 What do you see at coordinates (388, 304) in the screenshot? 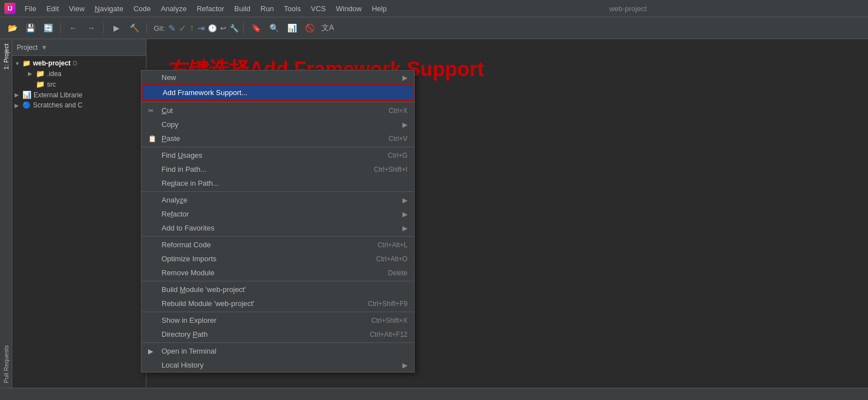
I see `ctx-rebuild-module-shortcut: Ctrl+Shift+F9` at bounding box center [388, 304].